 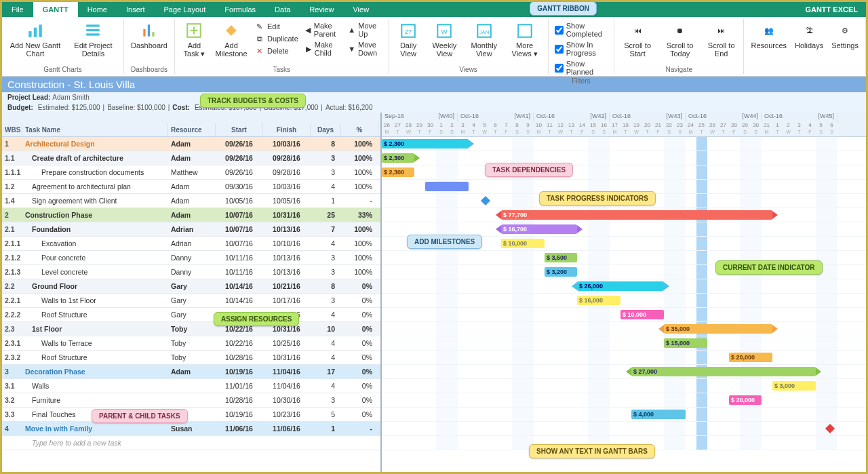 What do you see at coordinates (191, 258) in the screenshot?
I see `task-row: 2.1.2Pour concreteDanny10/11/1610/13/163…` at bounding box center [191, 258].